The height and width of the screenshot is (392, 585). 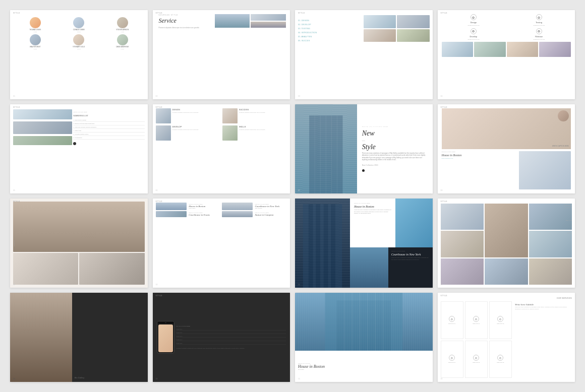 What do you see at coordinates (539, 20) in the screenshot?
I see `section-testing: ⊙ Testing SLIDE WITH STYLE` at bounding box center [539, 20].